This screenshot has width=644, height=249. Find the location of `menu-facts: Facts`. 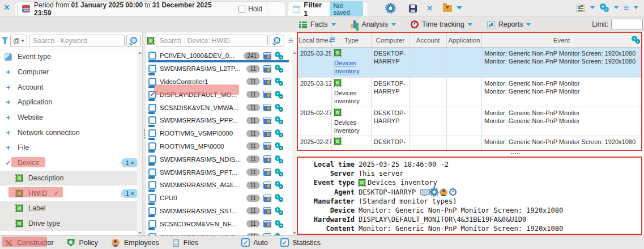

menu-facts: Facts is located at coordinates (317, 24).